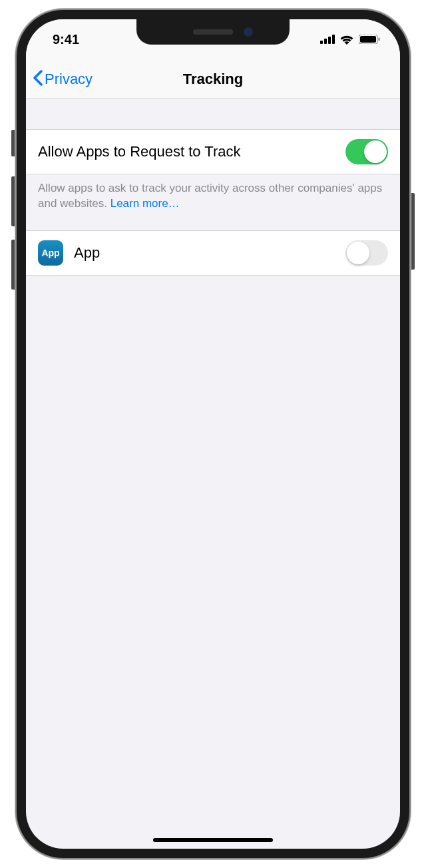 Image resolution: width=426 pixels, height=868 pixels. What do you see at coordinates (367, 152) in the screenshot?
I see `allow-tracking-toggle` at bounding box center [367, 152].